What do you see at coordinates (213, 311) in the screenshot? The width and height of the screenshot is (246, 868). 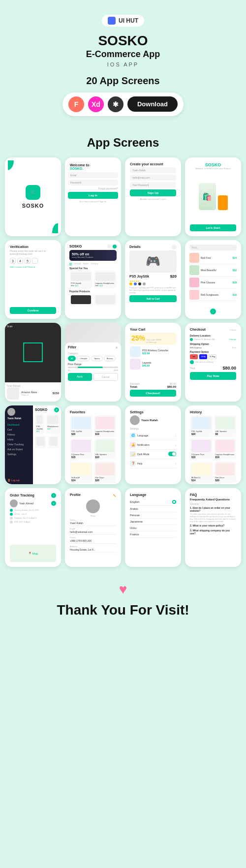 I see `pagination-btn: ›` at bounding box center [213, 311].